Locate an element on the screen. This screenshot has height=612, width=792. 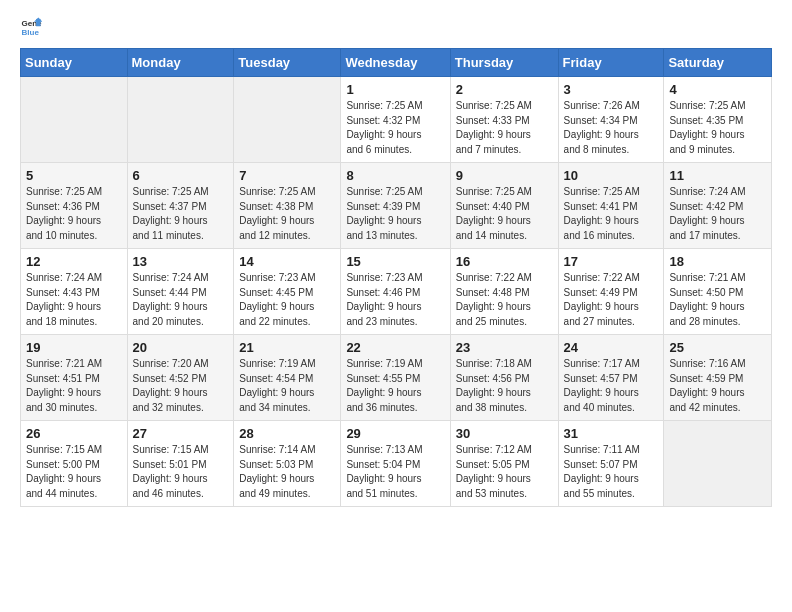
day-info: Sunrise: 7:25 AMSunset: 4:41 PMDaylight:… is located at coordinates (612, 214).